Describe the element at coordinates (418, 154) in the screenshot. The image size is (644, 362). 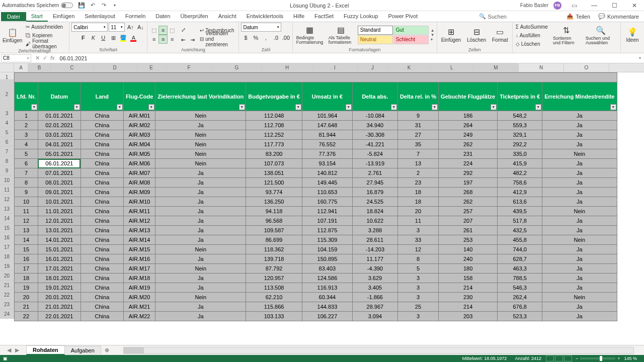
I see `cell: 7` at that location.